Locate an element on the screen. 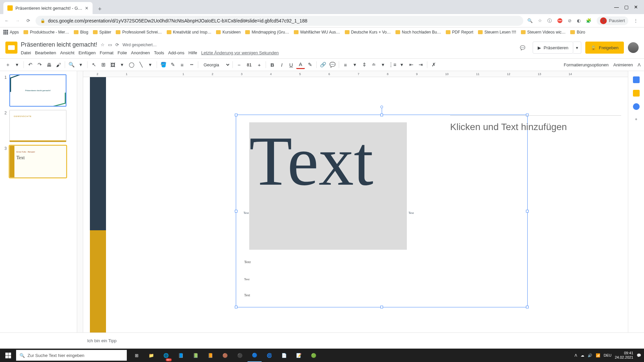 The height and width of the screenshot is (362, 644). browser-tab: Präsentieren leicht gemacht! - G… ✕ is located at coordinates (48, 8).